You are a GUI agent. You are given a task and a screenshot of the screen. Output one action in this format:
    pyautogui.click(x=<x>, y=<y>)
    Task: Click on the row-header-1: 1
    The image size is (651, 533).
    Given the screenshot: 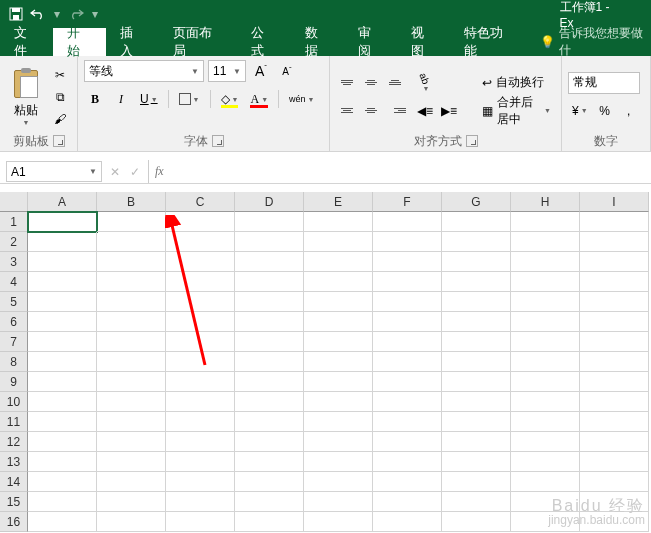 What is the action you would take?
    pyautogui.click(x=14, y=222)
    